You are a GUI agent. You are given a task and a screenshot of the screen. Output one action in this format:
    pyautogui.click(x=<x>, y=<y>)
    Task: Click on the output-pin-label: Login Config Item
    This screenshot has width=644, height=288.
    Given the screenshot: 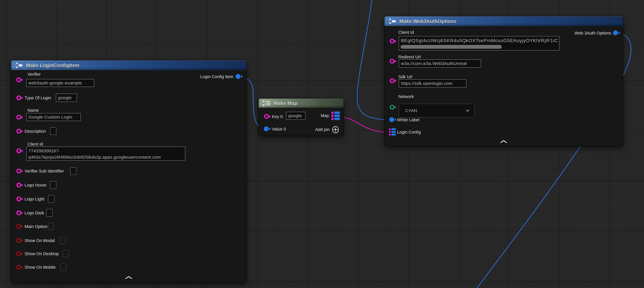 What is the action you would take?
    pyautogui.click(x=217, y=77)
    